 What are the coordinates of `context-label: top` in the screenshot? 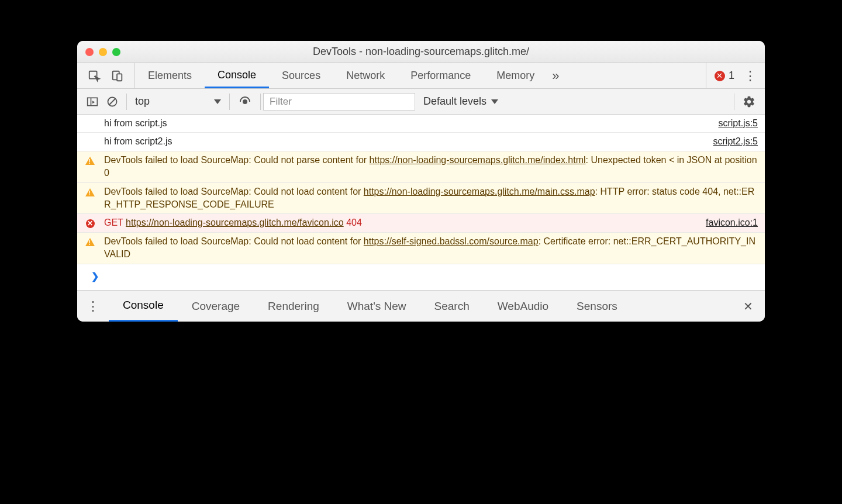 It's located at (143, 102).